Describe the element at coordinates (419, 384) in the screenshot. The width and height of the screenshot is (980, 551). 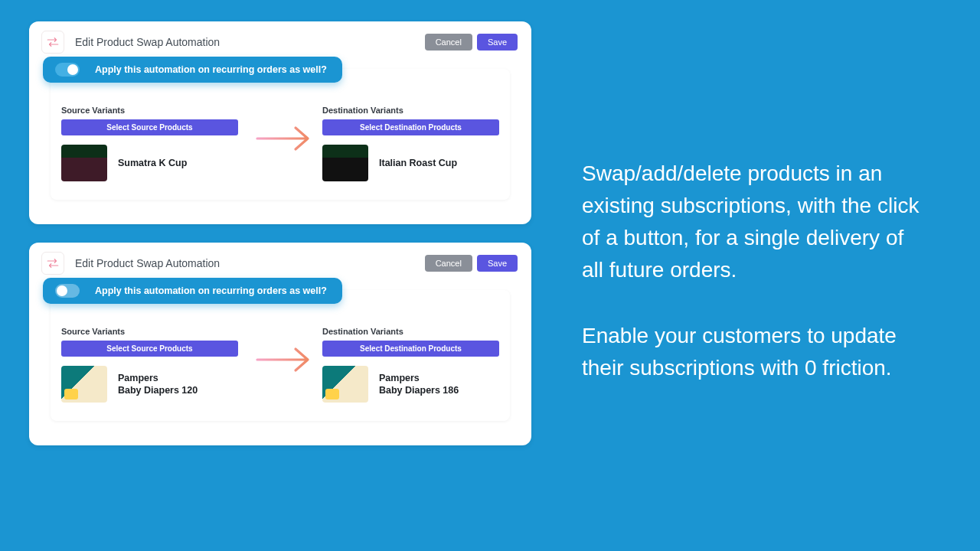
I see `product-name: Pampers Baby Diapers 186` at that location.